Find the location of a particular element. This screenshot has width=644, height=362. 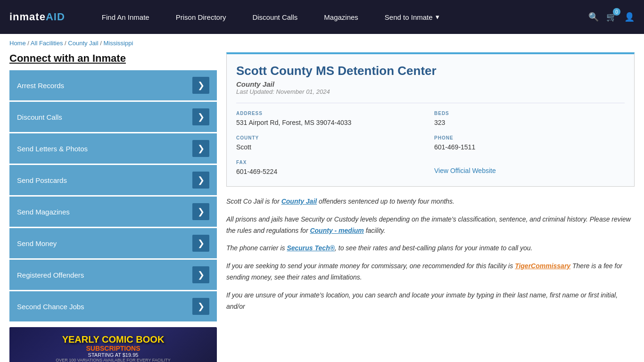

sidebar-item-label: Send Magazines is located at coordinates (43, 212).